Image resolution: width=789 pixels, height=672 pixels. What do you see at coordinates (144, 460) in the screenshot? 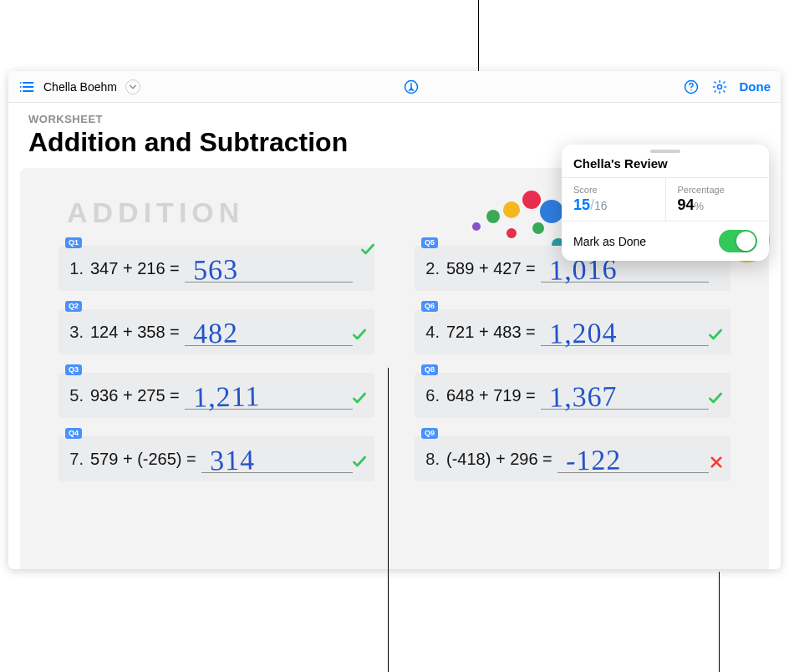
I see `question-text: 579 + (-265) =` at bounding box center [144, 460].